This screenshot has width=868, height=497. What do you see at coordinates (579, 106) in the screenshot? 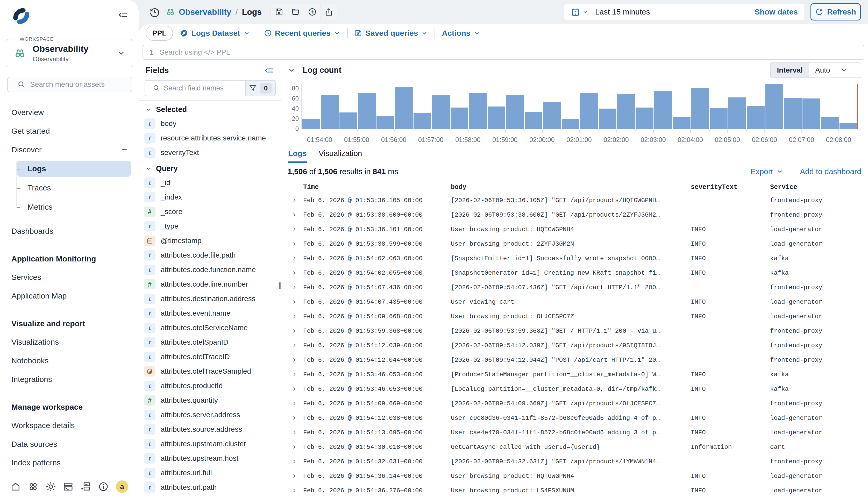
I see `log-count-histogram: 806040200` at bounding box center [579, 106].